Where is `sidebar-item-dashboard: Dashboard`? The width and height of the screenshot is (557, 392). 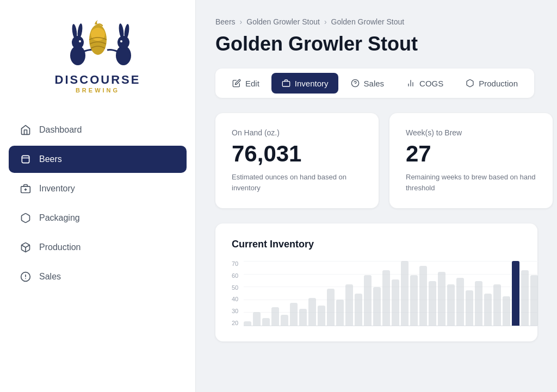
sidebar-item-dashboard: Dashboard is located at coordinates (98, 130).